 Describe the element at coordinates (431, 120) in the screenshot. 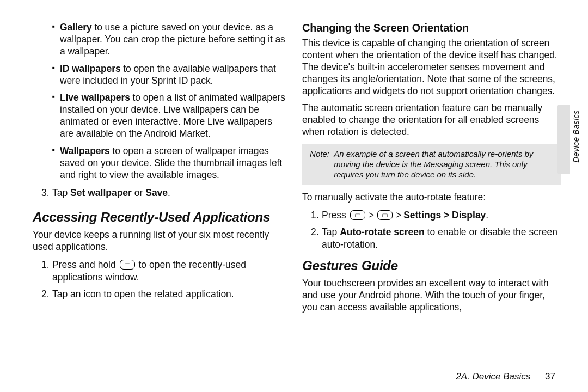

I see `orientation-p2: The automatic screen orientation feature…` at that location.